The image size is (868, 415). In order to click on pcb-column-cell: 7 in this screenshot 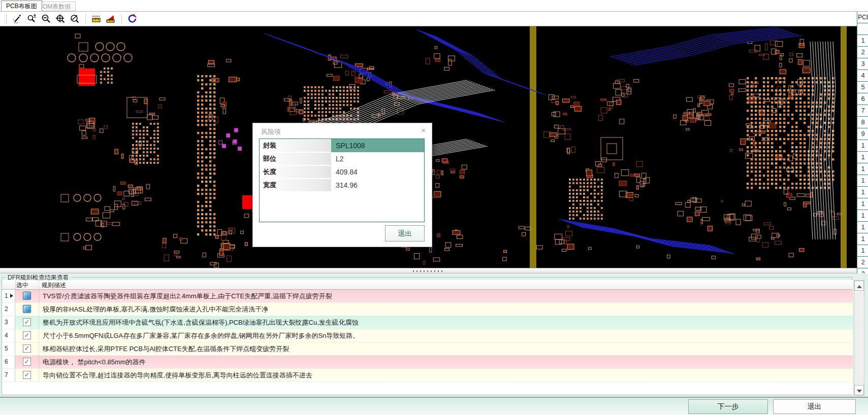, I will do `click(862, 111)`.